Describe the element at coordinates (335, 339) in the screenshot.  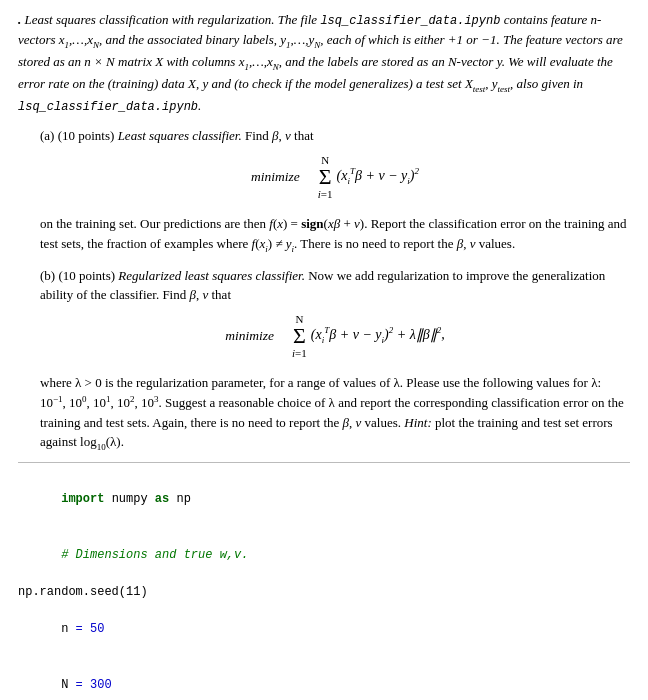
I see `part-b-math: minimize N Σ i=1` at that location.